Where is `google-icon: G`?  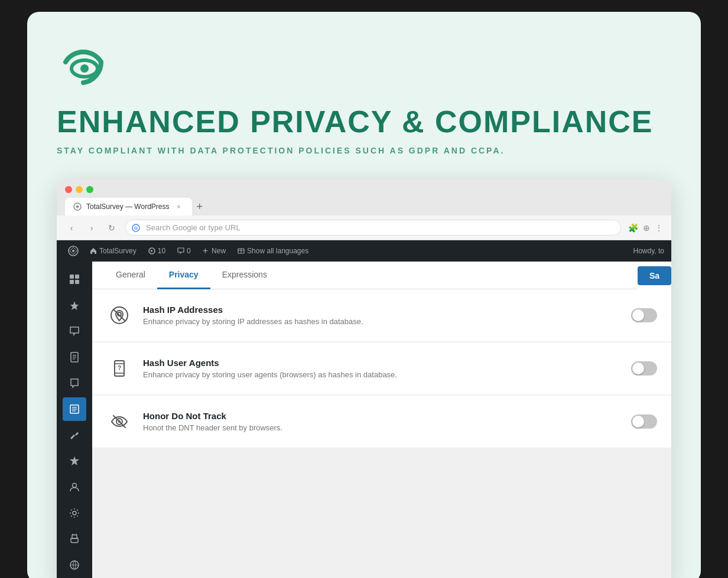
google-icon: G is located at coordinates (136, 228).